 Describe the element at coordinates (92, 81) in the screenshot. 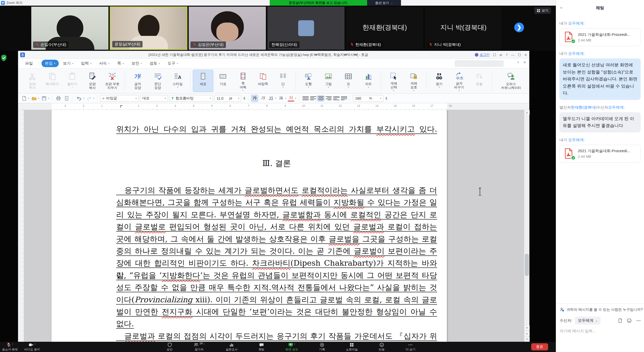

I see `toolbar-painter-button: 모양 복사` at that location.